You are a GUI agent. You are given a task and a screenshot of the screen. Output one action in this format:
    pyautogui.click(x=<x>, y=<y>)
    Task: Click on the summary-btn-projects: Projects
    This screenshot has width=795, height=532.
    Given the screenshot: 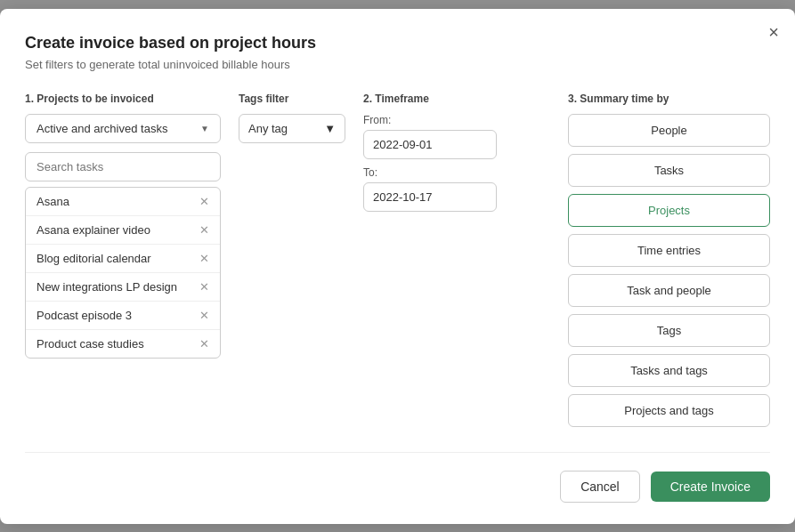 What is the action you would take?
    pyautogui.click(x=669, y=210)
    